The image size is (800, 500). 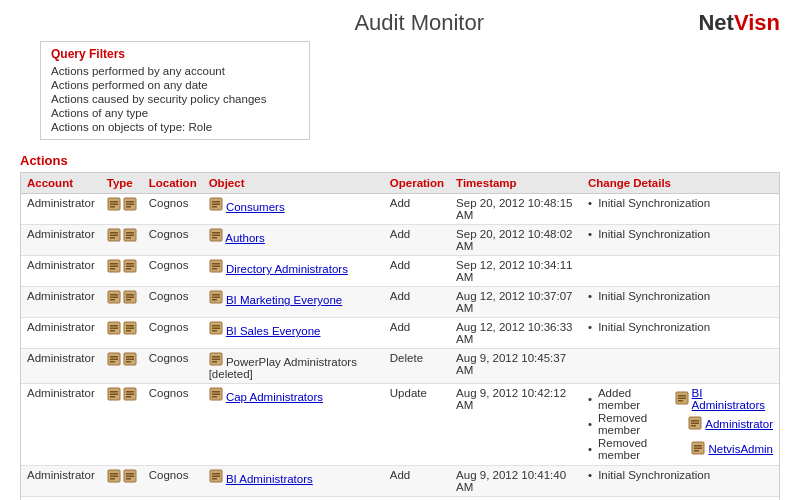 What do you see at coordinates (635, 399) in the screenshot?
I see `change-action-text: Added member` at bounding box center [635, 399].